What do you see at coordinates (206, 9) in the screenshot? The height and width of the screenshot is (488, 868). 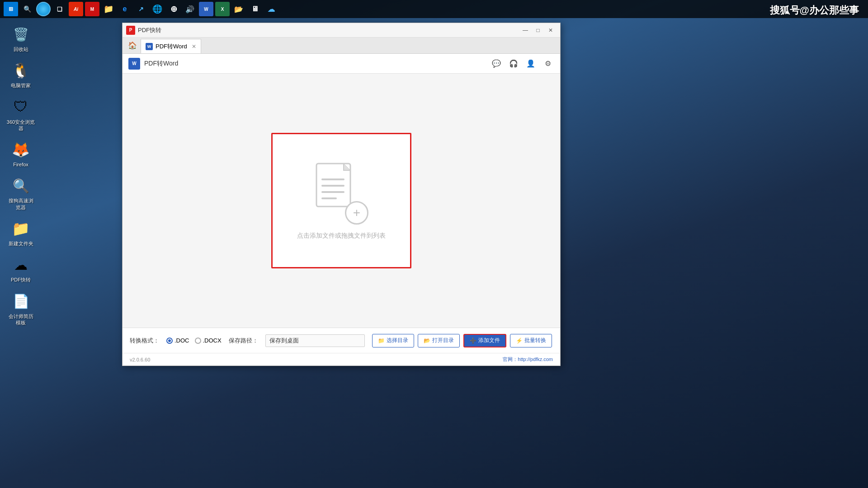 I see `taskbar-word: W` at bounding box center [206, 9].